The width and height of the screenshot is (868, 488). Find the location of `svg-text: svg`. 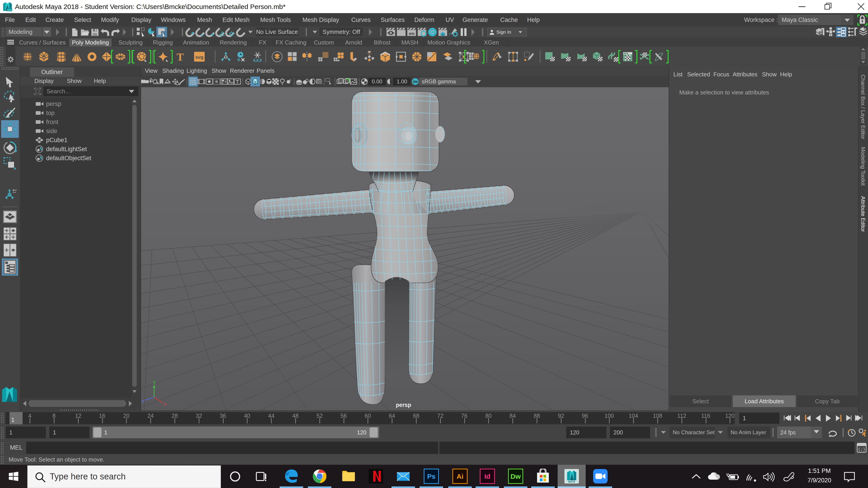

svg-text: svg is located at coordinates (199, 57).